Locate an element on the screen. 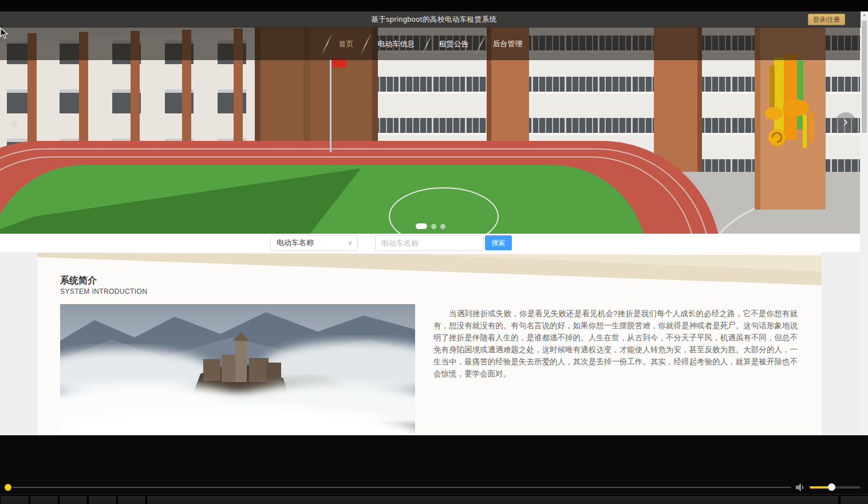 This screenshot has height=504, width=868. nav-item-admin: 后台管理 is located at coordinates (508, 44).